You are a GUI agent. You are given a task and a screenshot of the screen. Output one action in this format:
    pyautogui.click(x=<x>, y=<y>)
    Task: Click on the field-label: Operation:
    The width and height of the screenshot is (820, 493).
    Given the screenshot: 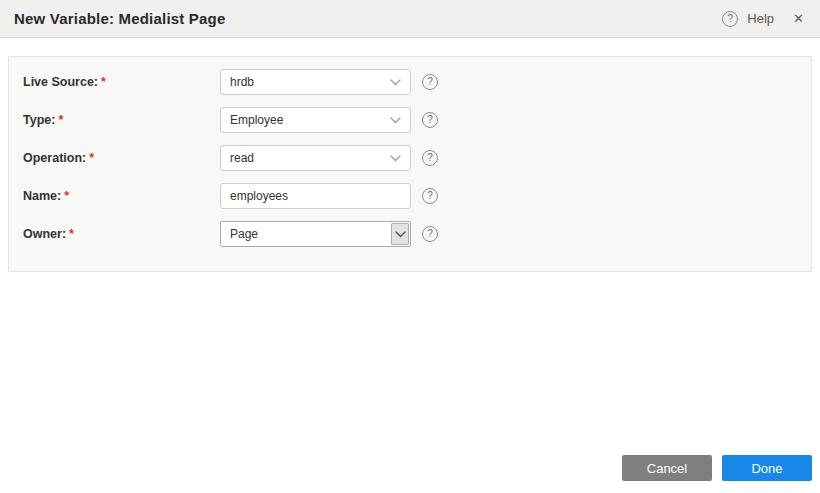 What is the action you would take?
    pyautogui.click(x=54, y=158)
    